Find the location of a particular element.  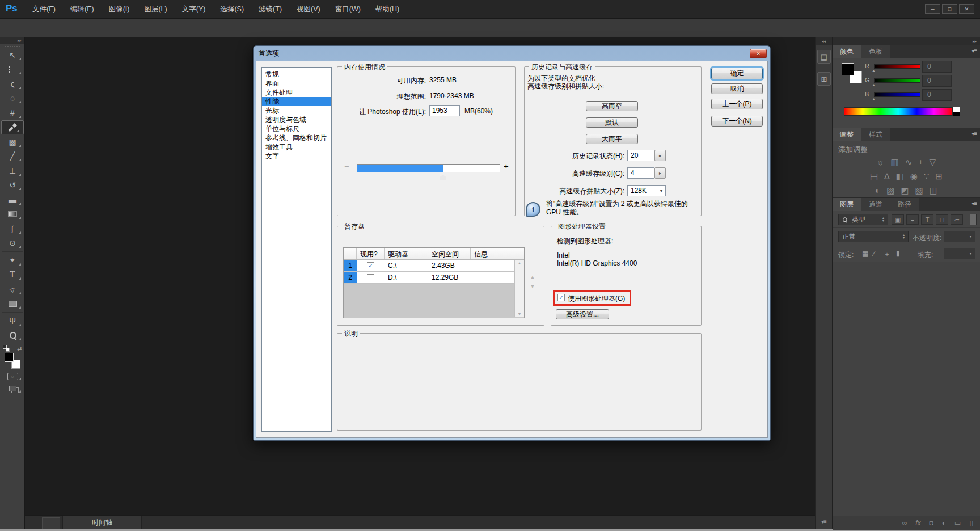

curves-icon: ∿ is located at coordinates (909, 162).